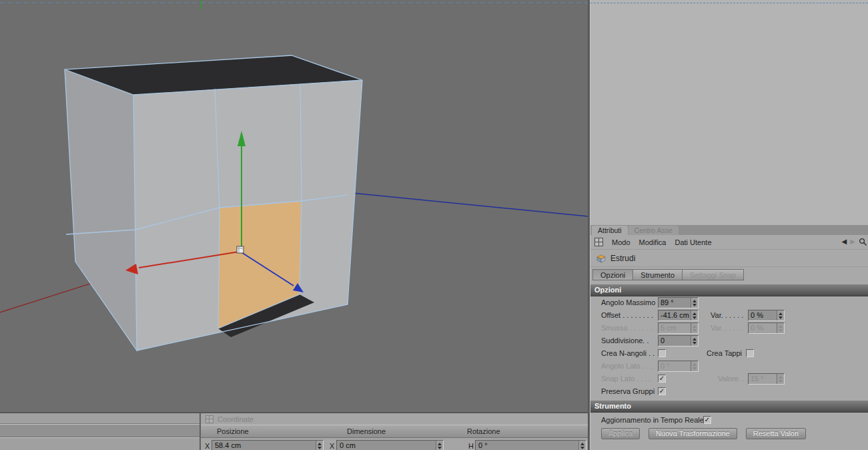 The width and height of the screenshot is (868, 450). Describe the element at coordinates (621, 242) in the screenshot. I see `menu-modo: Modo` at that location.